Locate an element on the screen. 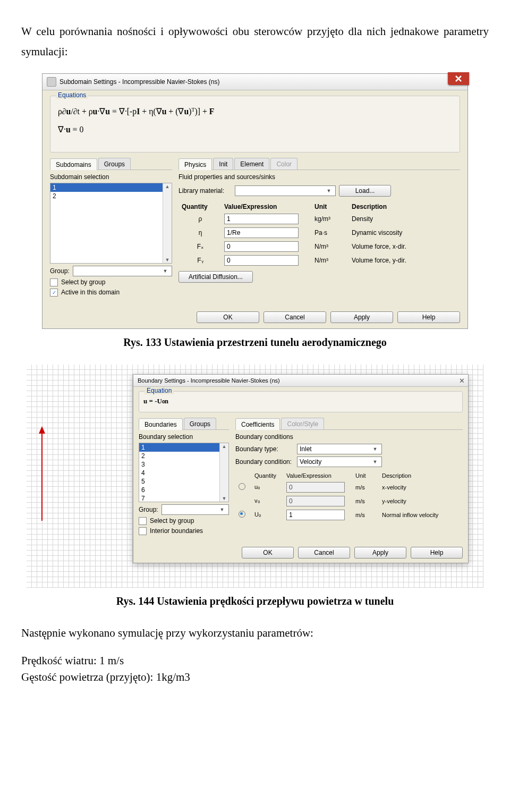 Image resolution: width=510 pixels, height=812 pixels. boundary-selection-label: Boundary selection is located at coordinates (184, 437).